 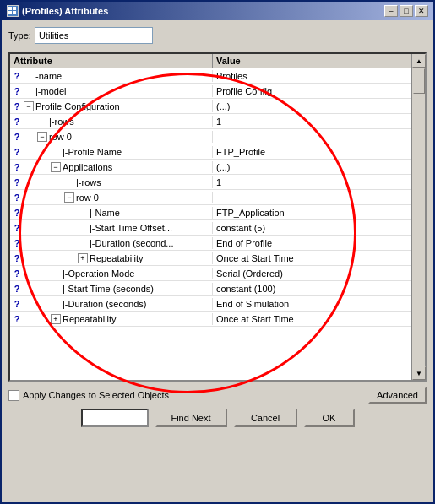 I want to click on attribute-name: |-Start Time (seconds), so click(x=108, y=289).